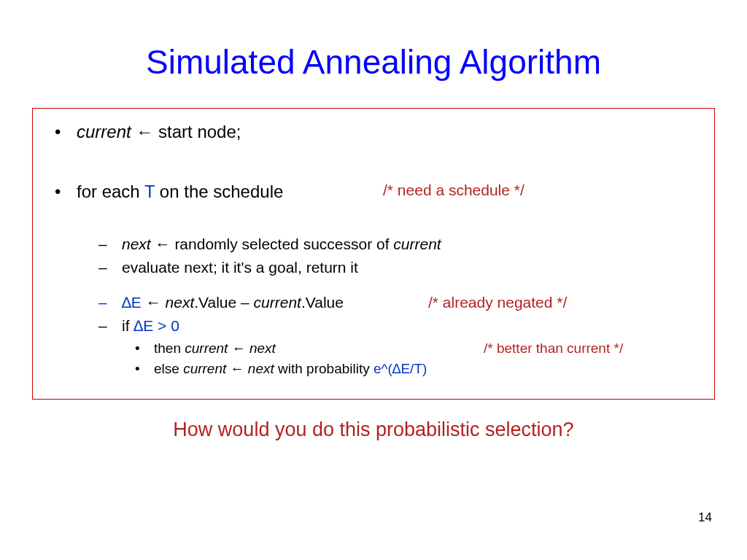 The width and height of the screenshot is (747, 560). What do you see at coordinates (374, 303) in the screenshot?
I see `algo-line-delta-e: – ∆E ← next.Value – current.Value /* alr…` at bounding box center [374, 303].